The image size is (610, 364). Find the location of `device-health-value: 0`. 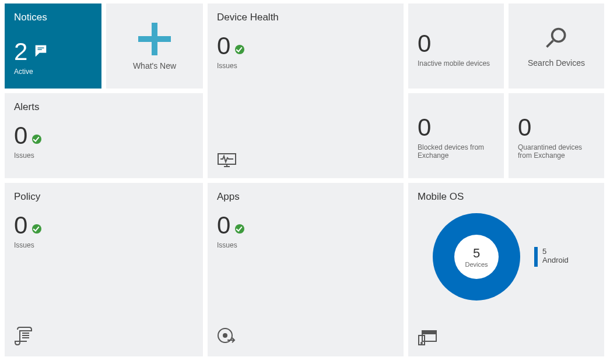

device-health-value: 0 is located at coordinates (224, 46).